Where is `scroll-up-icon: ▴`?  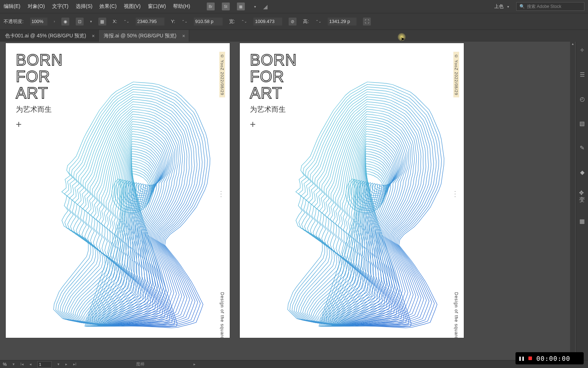
scroll-up-icon: ▴ is located at coordinates (573, 44).